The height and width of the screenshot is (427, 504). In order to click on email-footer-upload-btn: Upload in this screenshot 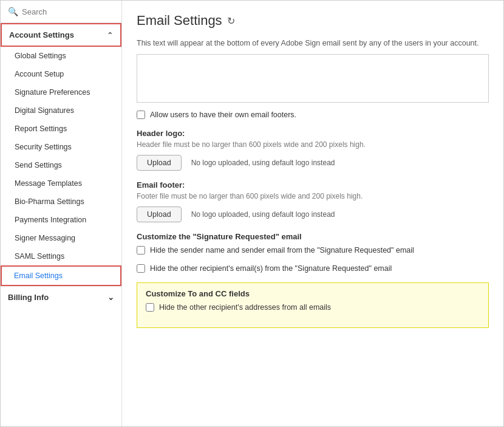, I will do `click(159, 214)`.